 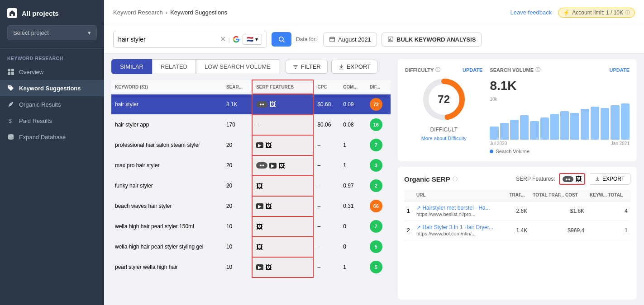 What do you see at coordinates (52, 72) in the screenshot?
I see `sidebar-item-overview: Overview` at bounding box center [52, 72].